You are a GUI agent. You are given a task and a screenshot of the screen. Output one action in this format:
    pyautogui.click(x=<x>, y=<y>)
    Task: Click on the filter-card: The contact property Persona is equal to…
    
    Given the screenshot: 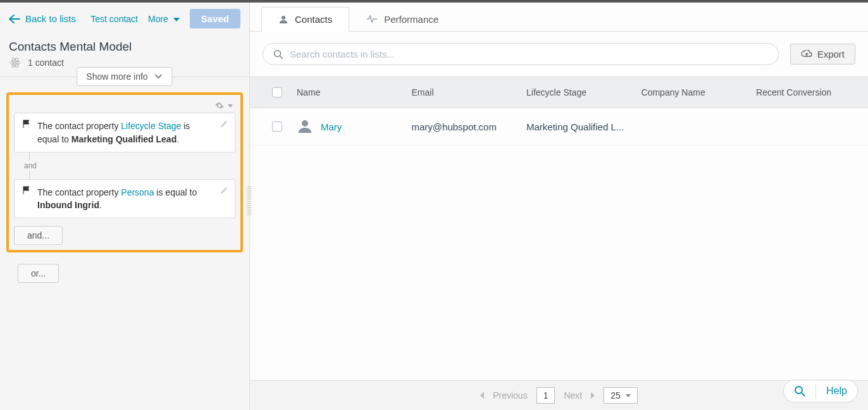 What is the action you would take?
    pyautogui.click(x=125, y=199)
    